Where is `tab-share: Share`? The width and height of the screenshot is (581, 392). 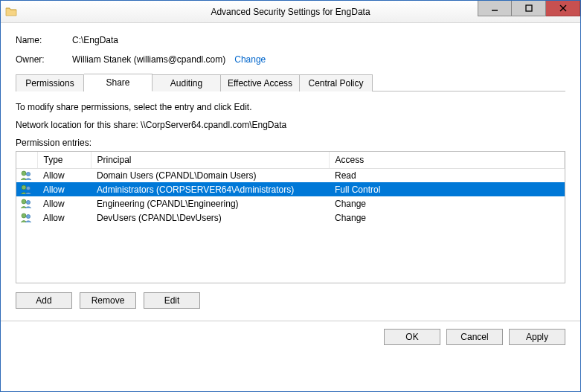
tab-share: Share is located at coordinates (118, 83).